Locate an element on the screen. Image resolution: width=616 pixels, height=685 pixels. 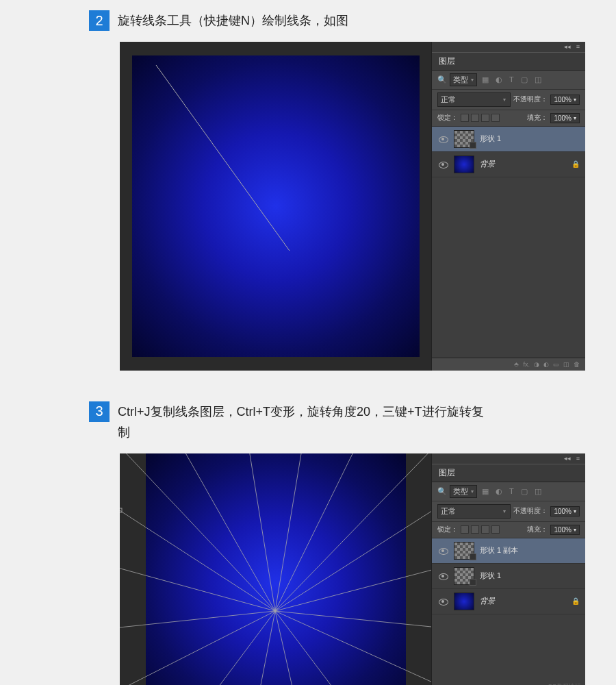
lock-label: 锁定： is located at coordinates (448, 118).